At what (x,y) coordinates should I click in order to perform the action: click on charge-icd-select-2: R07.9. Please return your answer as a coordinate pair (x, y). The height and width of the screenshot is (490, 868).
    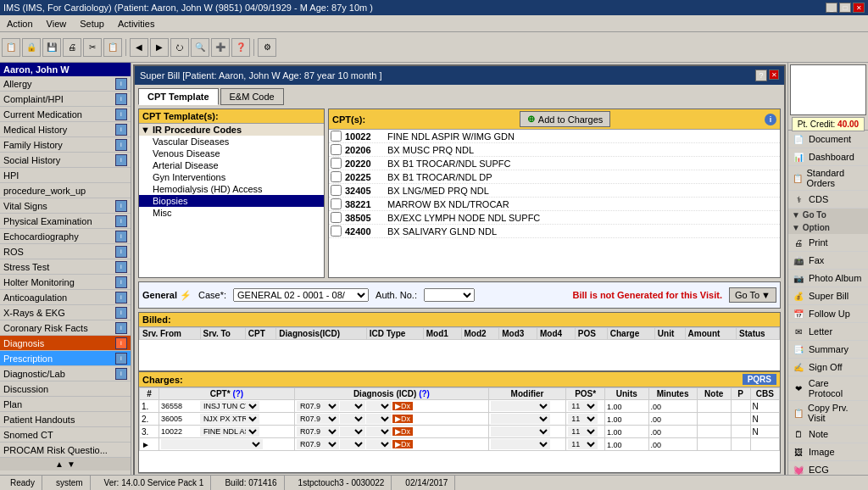
    Looking at the image, I should click on (318, 419).